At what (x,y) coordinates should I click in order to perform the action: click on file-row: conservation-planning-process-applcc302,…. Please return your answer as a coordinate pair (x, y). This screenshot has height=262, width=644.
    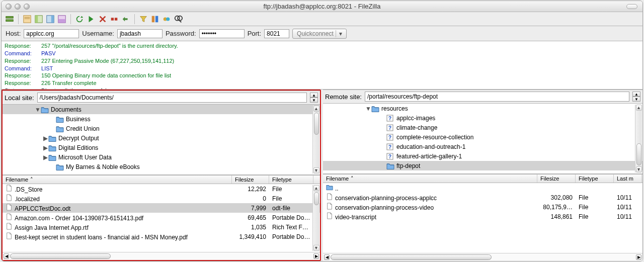
    Looking at the image, I should click on (483, 197).